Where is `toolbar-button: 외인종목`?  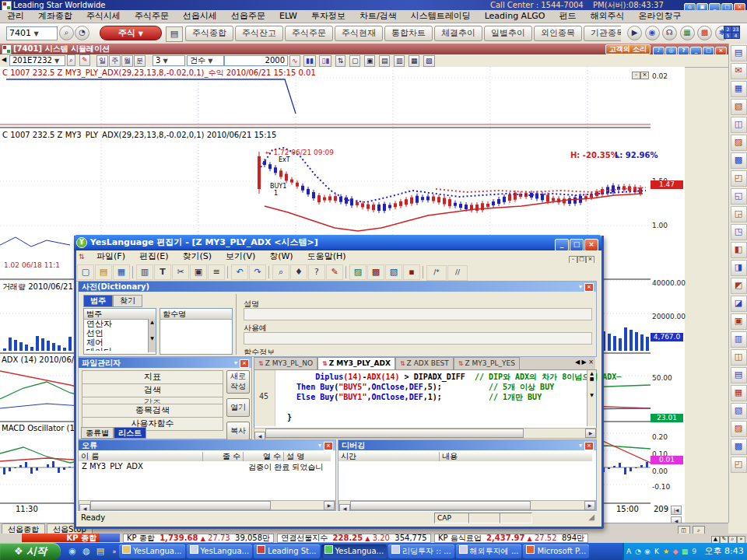 toolbar-button: 외인종목 is located at coordinates (558, 33).